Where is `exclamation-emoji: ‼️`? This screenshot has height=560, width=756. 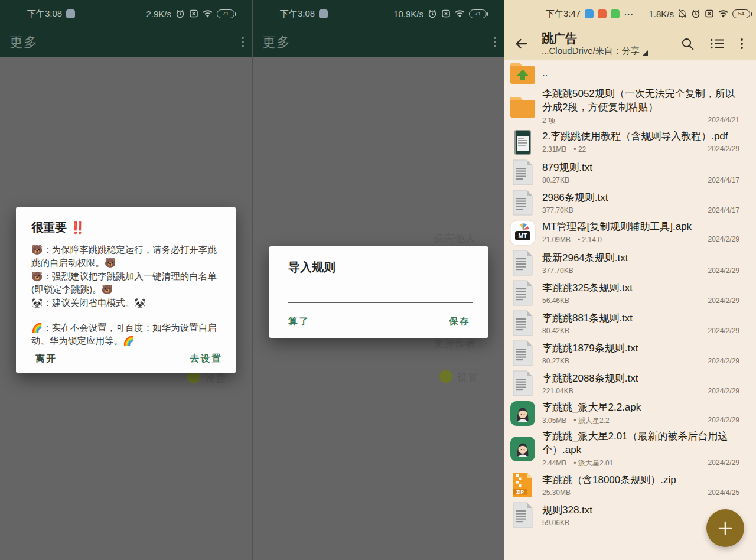
exclamation-emoji: ‼️ is located at coordinates (78, 227).